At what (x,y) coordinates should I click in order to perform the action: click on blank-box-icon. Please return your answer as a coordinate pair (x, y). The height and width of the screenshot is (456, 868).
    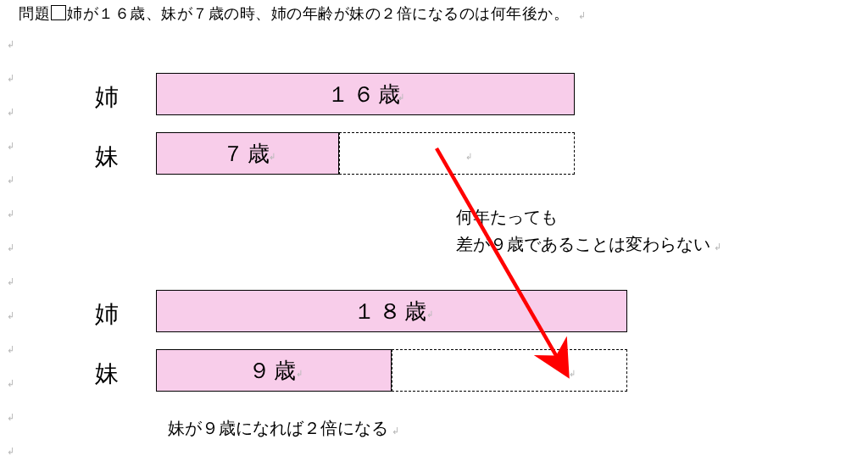
    Looking at the image, I should click on (58, 13).